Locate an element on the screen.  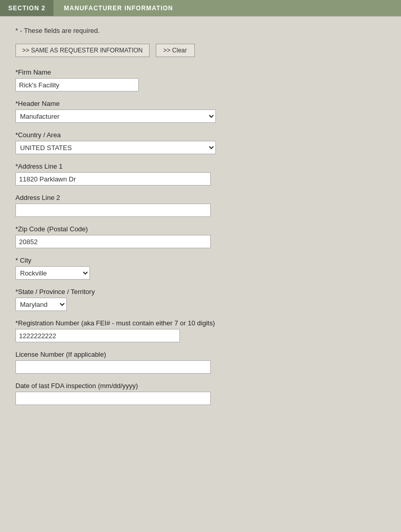
same-as-requester-button: >> SAME AS REQUESTER INFORMATION is located at coordinates (82, 50).